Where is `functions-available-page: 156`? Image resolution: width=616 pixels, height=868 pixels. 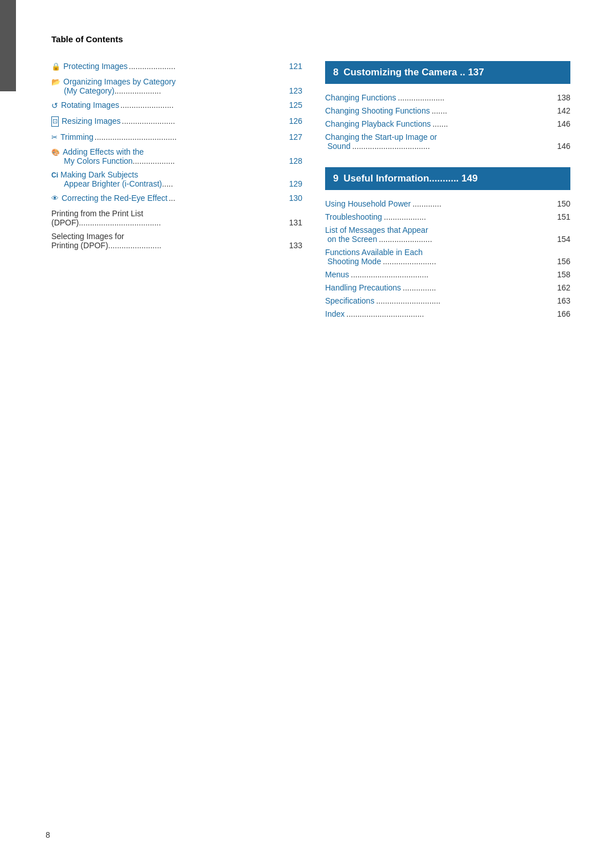 functions-available-page: 156 is located at coordinates (560, 261).